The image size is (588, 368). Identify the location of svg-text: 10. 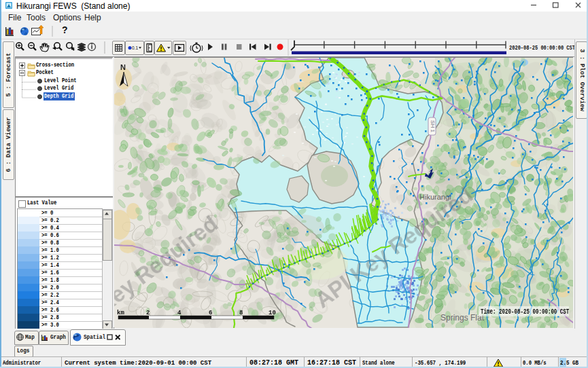
(272, 313).